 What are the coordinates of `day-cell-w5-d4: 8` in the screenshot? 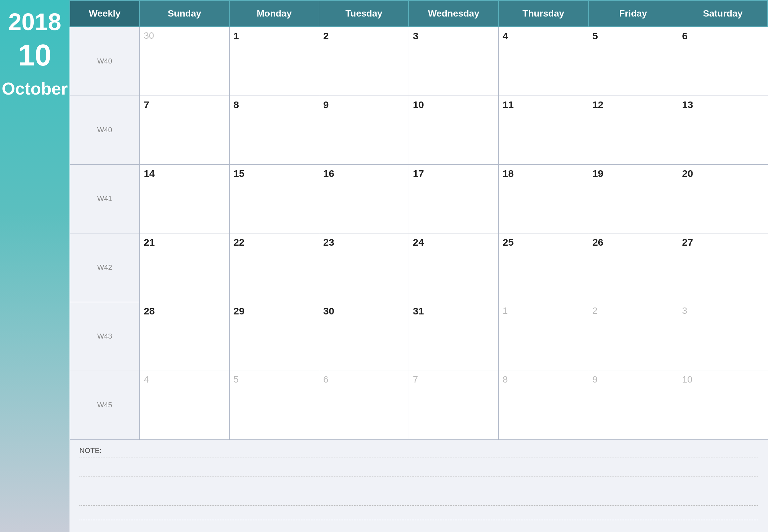 It's located at (543, 405).